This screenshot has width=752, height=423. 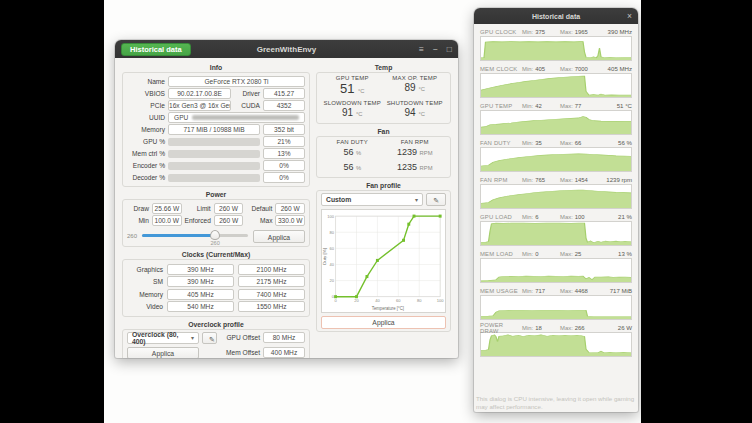 I want to click on fan-section-title: Fan, so click(x=384, y=132).